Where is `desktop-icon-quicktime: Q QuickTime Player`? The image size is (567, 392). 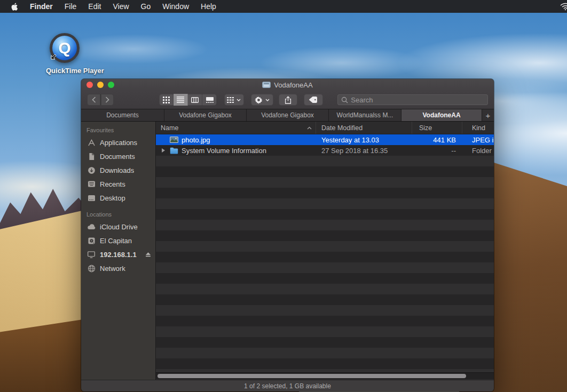 desktop-icon-quicktime: Q QuickTime Player is located at coordinates (65, 54).